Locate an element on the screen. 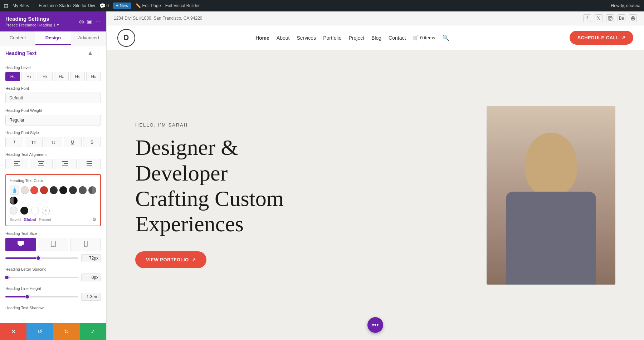 This screenshot has height=340, width=644. site-logo: D is located at coordinates (126, 38).